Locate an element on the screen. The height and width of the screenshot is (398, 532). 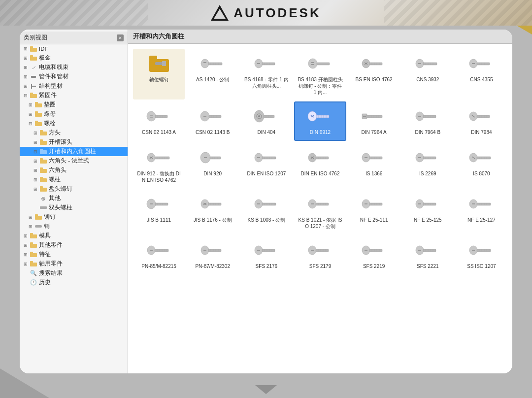
grid-item-nfe25127: NF E 25-127 is located at coordinates (482, 211).